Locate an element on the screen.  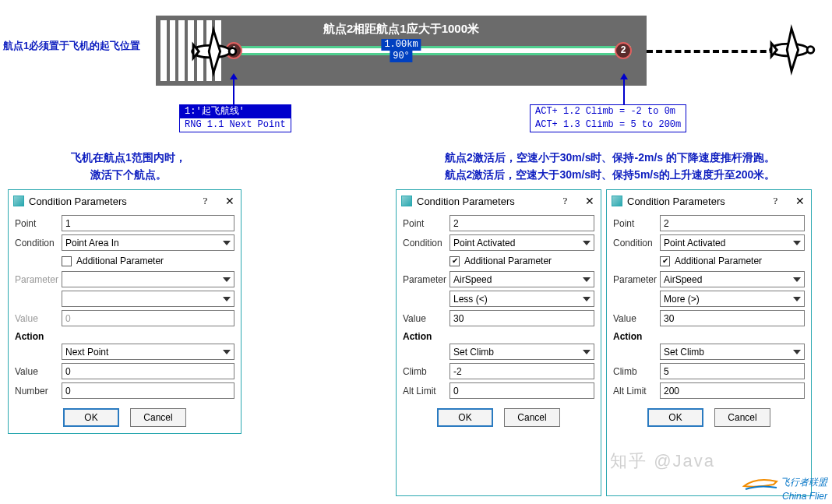
climb-input: 5 is located at coordinates (732, 371).